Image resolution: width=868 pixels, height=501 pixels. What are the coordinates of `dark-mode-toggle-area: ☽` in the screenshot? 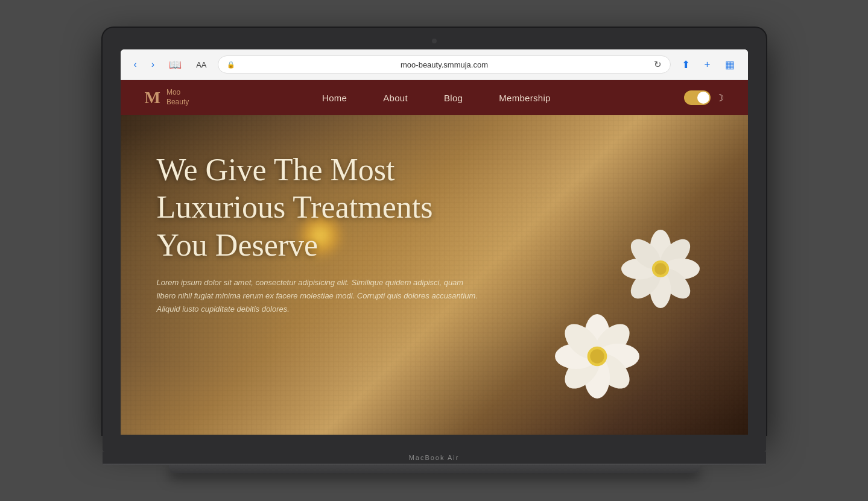 It's located at (704, 98).